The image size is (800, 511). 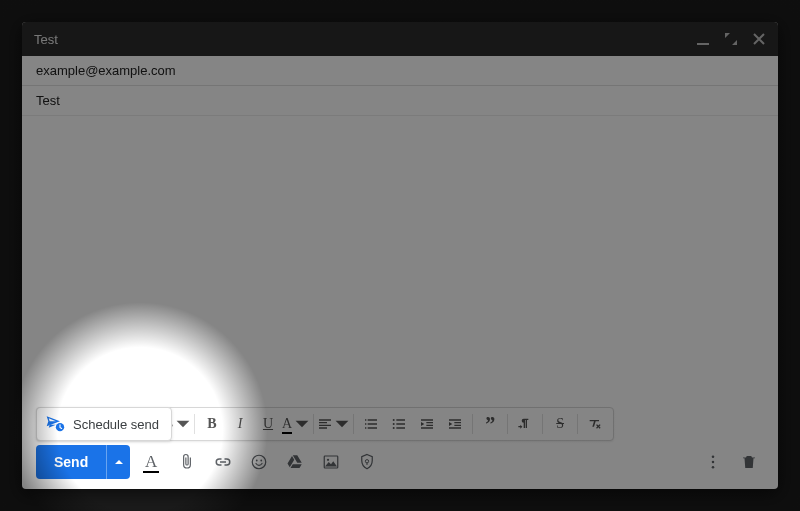 What do you see at coordinates (595, 424) in the screenshot?
I see `remove-formatting-button` at bounding box center [595, 424].